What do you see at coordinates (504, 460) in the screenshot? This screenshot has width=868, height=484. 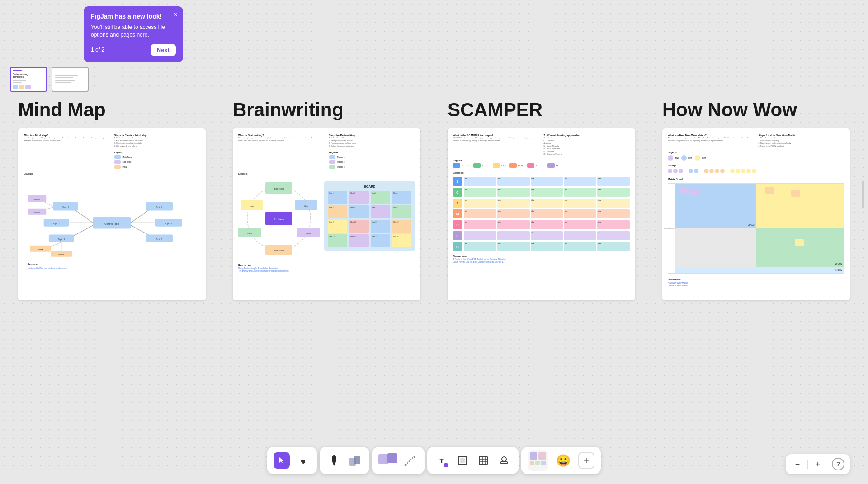 I see `stamp-button` at bounding box center [504, 460].